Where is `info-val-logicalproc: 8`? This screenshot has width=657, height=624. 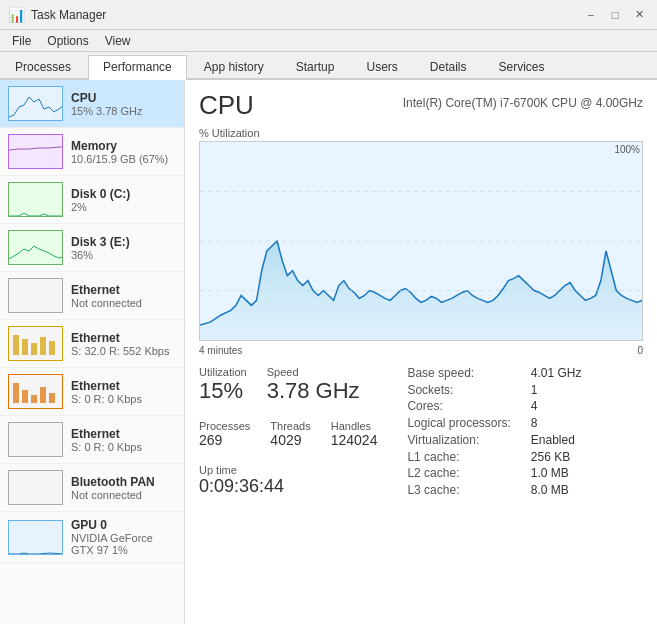 info-val-logicalproc: 8 is located at coordinates (556, 424).